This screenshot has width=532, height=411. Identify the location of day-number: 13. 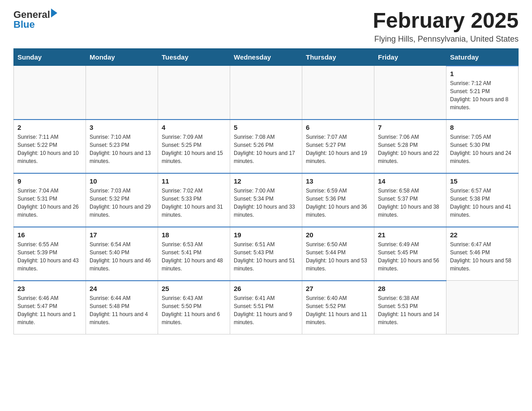
(338, 181).